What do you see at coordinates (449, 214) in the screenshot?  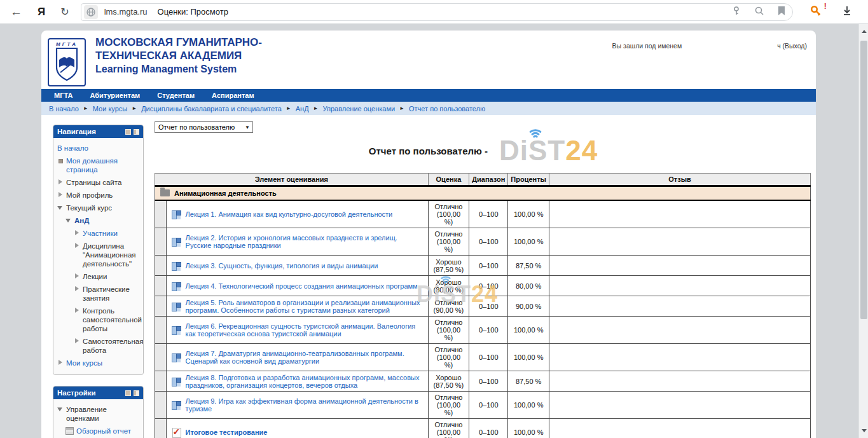 I see `grade-value: Отлично (100,00 %)` at bounding box center [449, 214].